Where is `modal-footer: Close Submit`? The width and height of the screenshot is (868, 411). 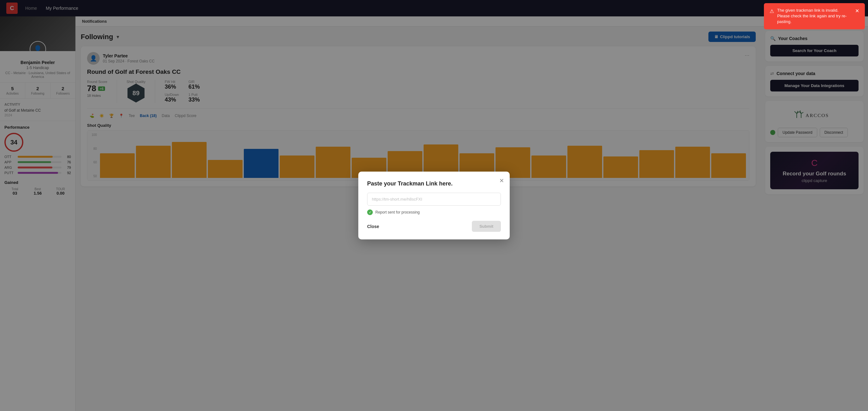 modal-footer: Close Submit is located at coordinates (434, 226).